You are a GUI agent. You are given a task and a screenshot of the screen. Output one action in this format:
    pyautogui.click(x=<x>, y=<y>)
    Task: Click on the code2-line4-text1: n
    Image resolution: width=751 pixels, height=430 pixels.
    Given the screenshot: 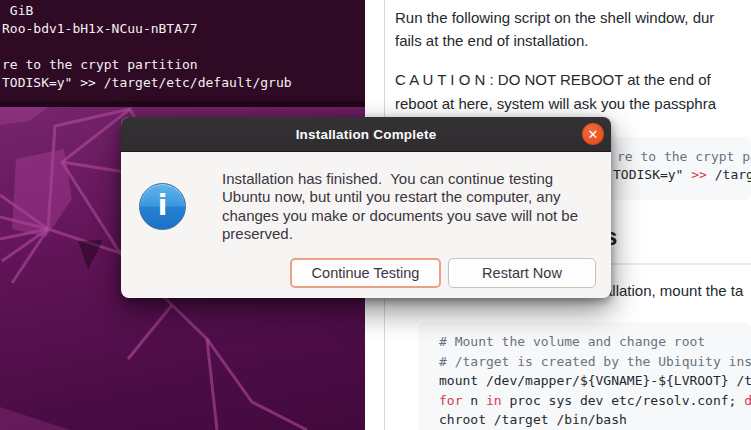 What is the action you would take?
    pyautogui.click(x=474, y=400)
    